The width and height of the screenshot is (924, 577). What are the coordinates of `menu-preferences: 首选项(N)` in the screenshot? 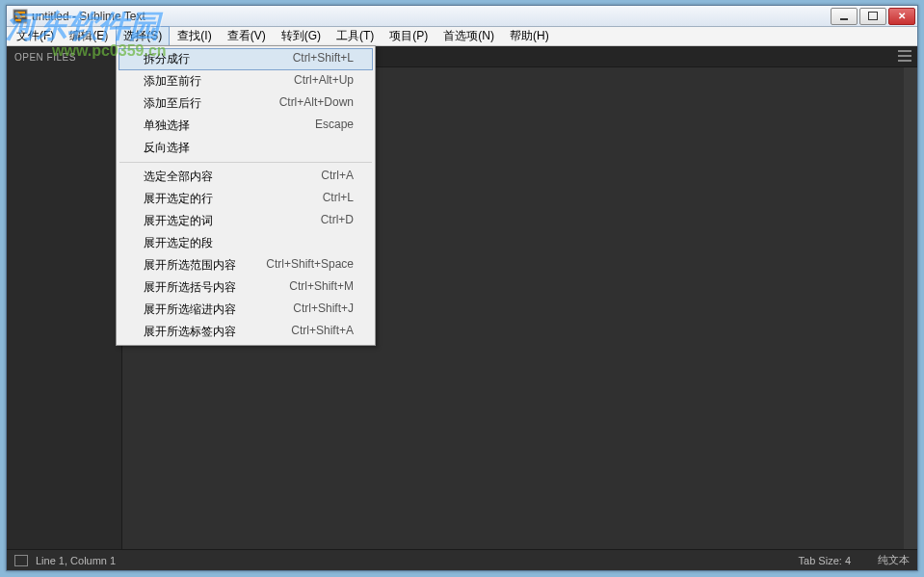 It's located at (468, 37).